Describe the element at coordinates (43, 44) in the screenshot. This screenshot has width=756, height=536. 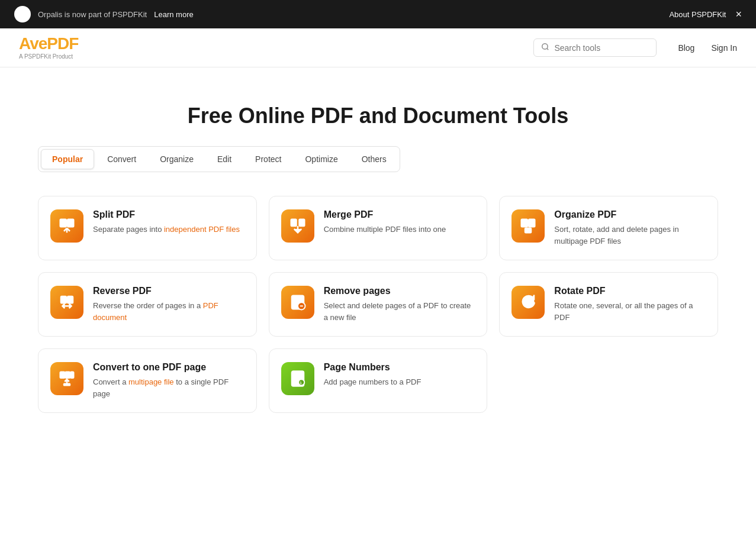
I see `logo-accent: e` at that location.